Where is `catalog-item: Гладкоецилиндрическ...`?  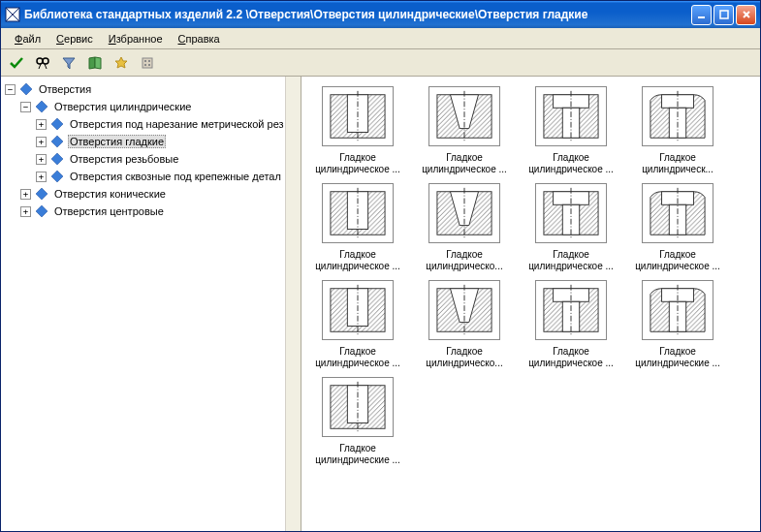
catalog-item: Гладкоецилиндрическ... is located at coordinates (678, 131).